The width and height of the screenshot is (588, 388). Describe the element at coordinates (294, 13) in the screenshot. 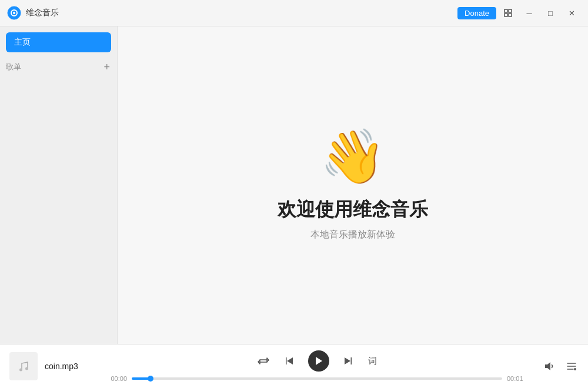

I see `titlebar: 维念音乐 Donate ─ □ ✕` at that location.